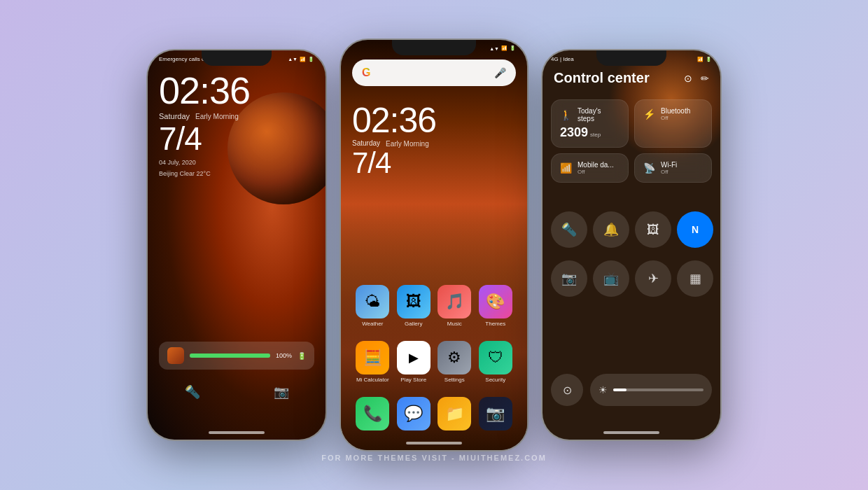 The width and height of the screenshot is (868, 490). I want to click on ls-status-icons: ▲▼ 📶 🔋, so click(301, 59).